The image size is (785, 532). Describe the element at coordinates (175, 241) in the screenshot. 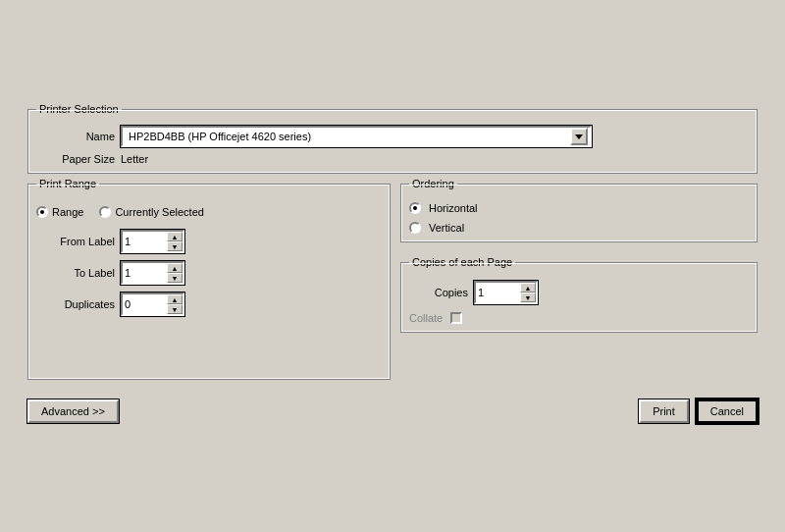

I see `from-label-spin-buttons: ▲ ▼` at that location.